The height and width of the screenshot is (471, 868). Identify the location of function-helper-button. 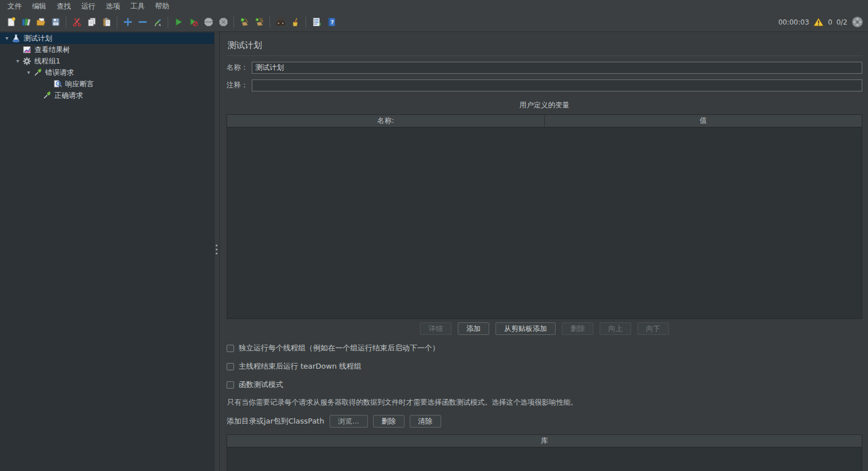
(316, 22).